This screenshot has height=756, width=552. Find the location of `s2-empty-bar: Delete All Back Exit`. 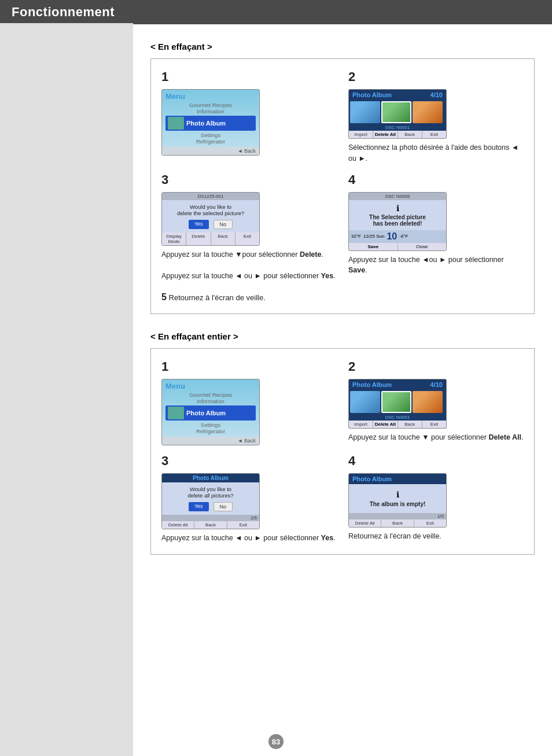

s2-empty-bar: Delete All Back Exit is located at coordinates (398, 523).